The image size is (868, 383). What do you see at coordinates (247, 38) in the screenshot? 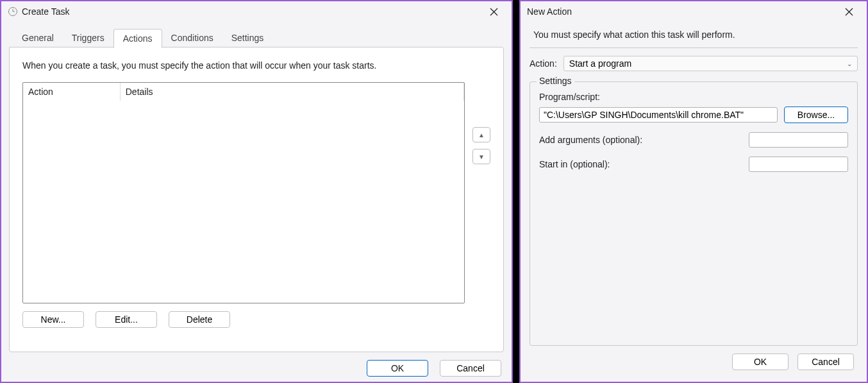
I see `tab-settings: Settings` at bounding box center [247, 38].